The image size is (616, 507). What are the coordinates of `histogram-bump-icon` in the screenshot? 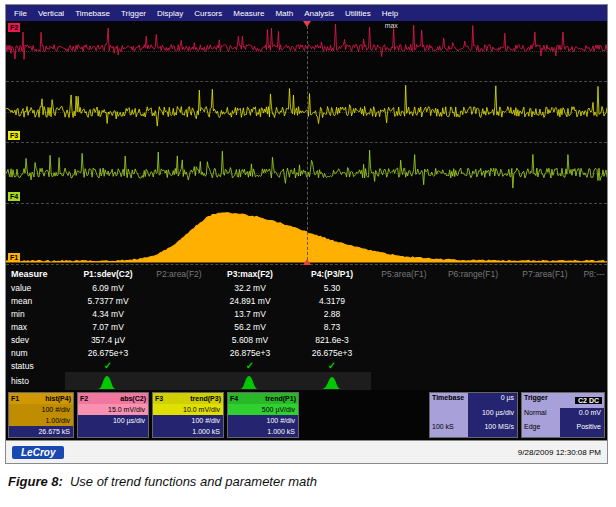 It's located at (332, 382).